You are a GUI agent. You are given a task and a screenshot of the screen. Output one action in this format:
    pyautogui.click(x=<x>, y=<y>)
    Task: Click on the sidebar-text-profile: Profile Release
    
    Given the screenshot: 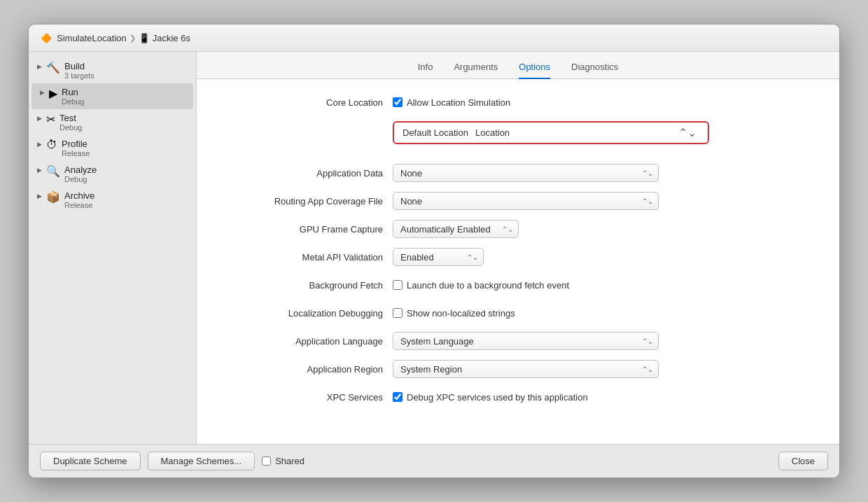 What is the action you would take?
    pyautogui.click(x=76, y=148)
    